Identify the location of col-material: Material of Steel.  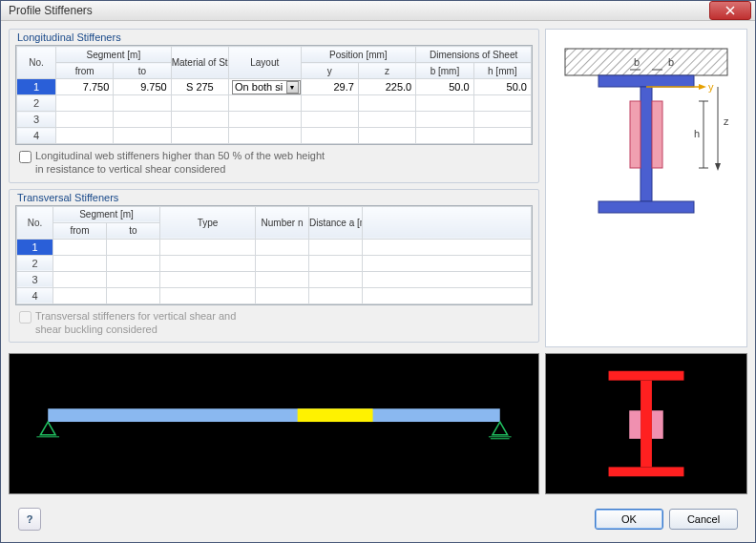
(200, 63).